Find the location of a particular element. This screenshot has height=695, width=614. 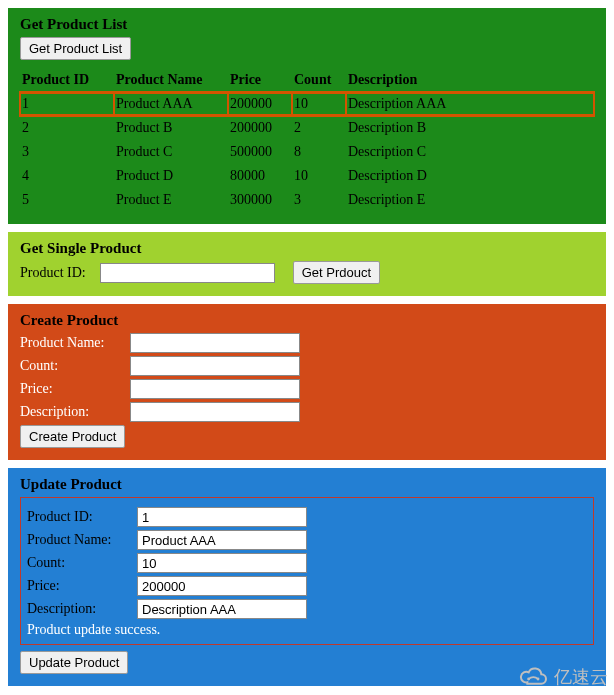

cell-name: Product B is located at coordinates (171, 128).